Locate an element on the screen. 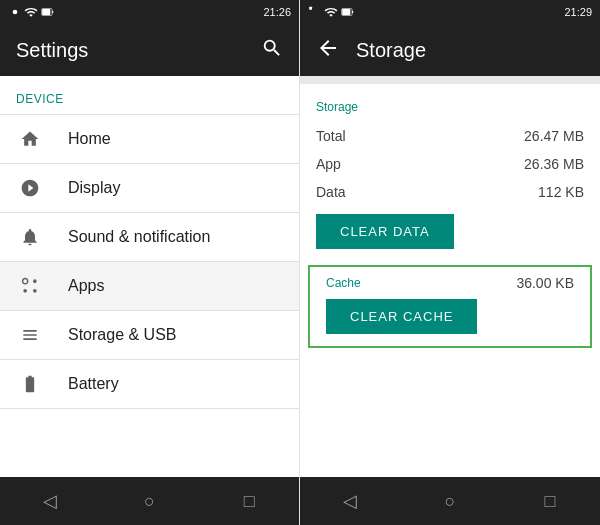 This screenshot has width=600, height=525. divider-battery is located at coordinates (150, 408).